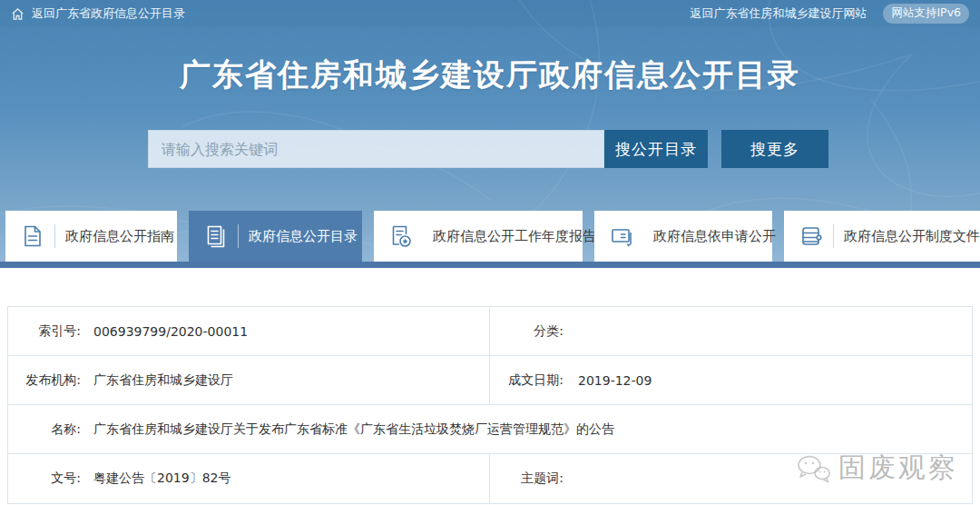 This screenshot has width=980, height=505. I want to click on tabs-baseline-bar, so click(490, 265).